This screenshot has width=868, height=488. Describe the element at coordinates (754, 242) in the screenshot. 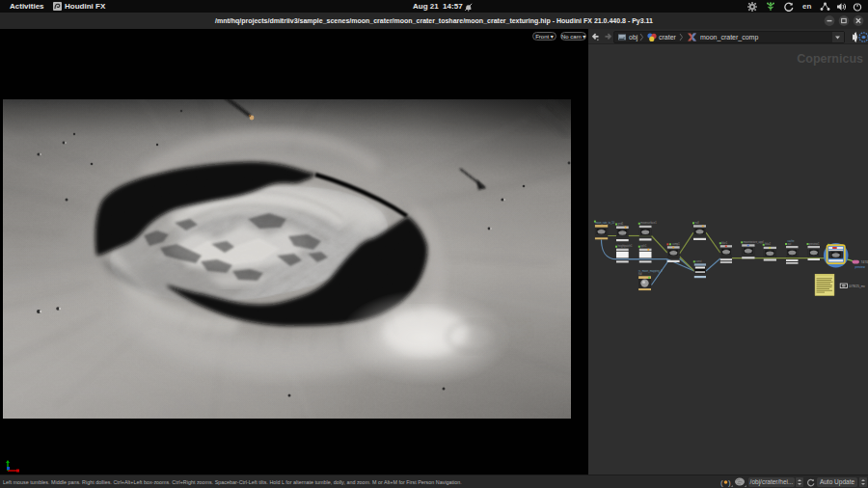

I see `svg-text: moontexture_appl` at that location.